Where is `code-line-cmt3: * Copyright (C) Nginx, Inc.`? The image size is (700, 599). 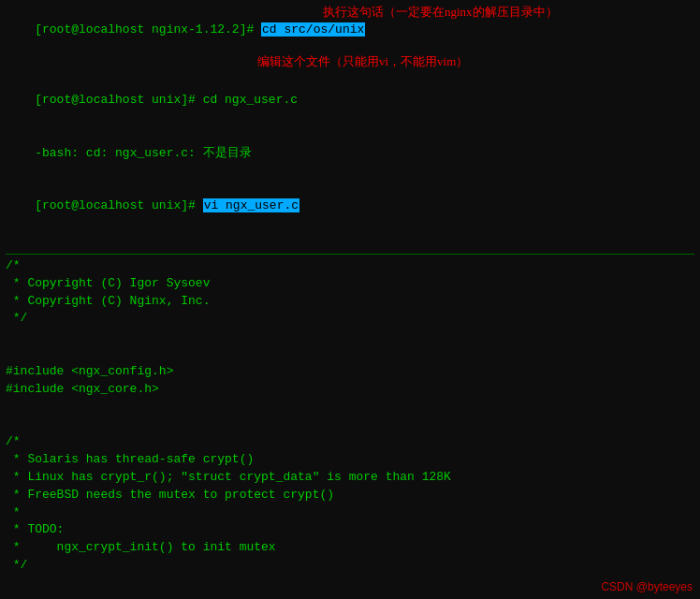 code-line-cmt3: * Copyright (C) Nginx, Inc. is located at coordinates (350, 301).